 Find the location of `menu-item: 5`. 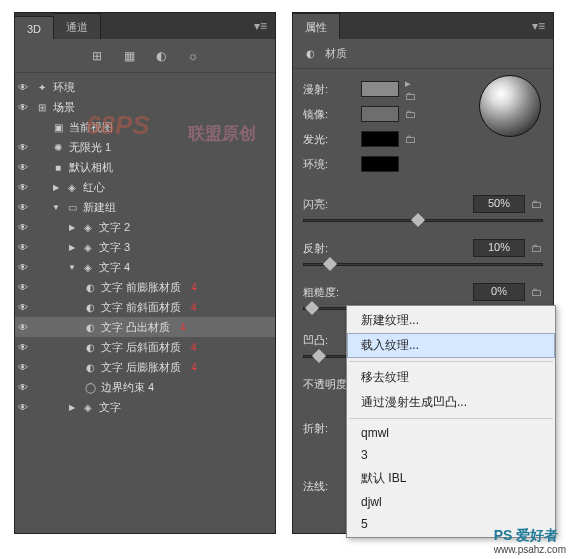

menu-item: 5 is located at coordinates (451, 524).